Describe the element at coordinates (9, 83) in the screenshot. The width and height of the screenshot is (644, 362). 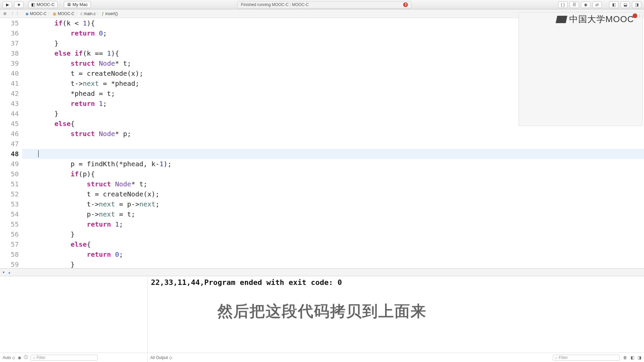
I see `line-number: 41` at that location.